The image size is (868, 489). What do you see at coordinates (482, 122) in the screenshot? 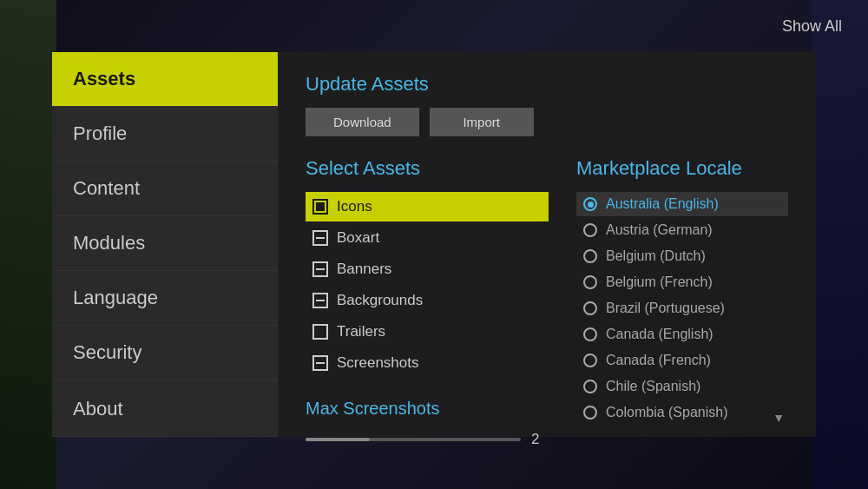
I see `import-button: Import` at bounding box center [482, 122].